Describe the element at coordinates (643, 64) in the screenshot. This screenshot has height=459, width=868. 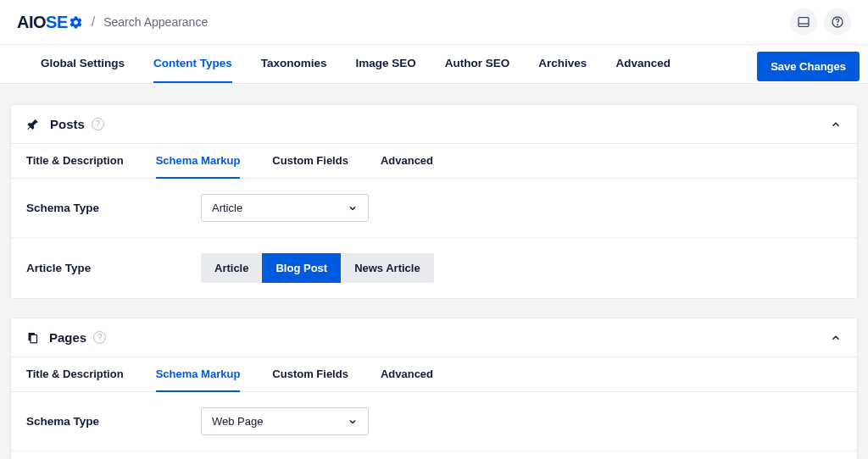
I see `nav-tab-advanced: Advanced` at that location.